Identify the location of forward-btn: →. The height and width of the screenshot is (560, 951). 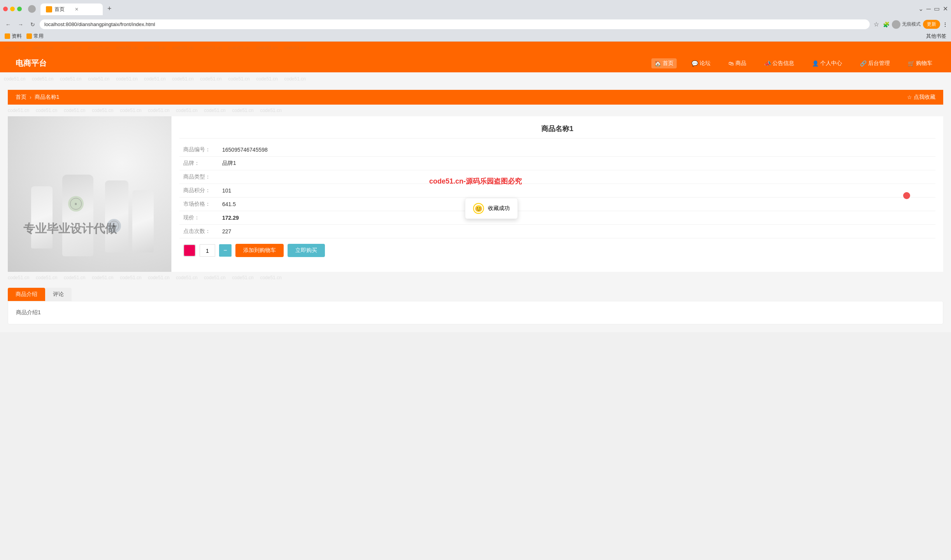
(21, 24).